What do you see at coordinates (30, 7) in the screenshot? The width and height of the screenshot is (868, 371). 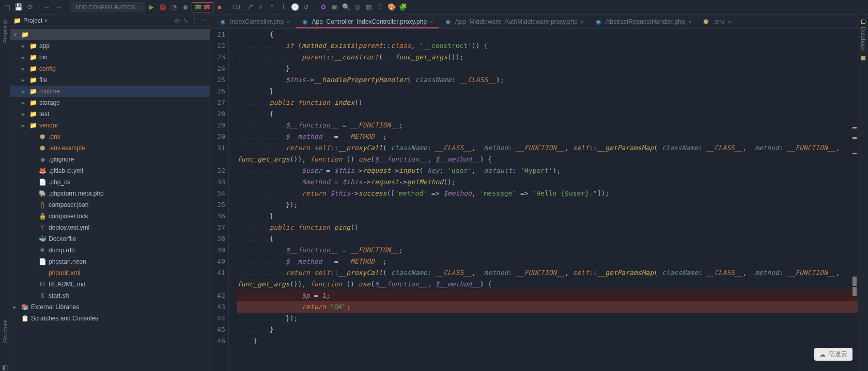 I see `refresh-icon: ⟳` at bounding box center [30, 7].